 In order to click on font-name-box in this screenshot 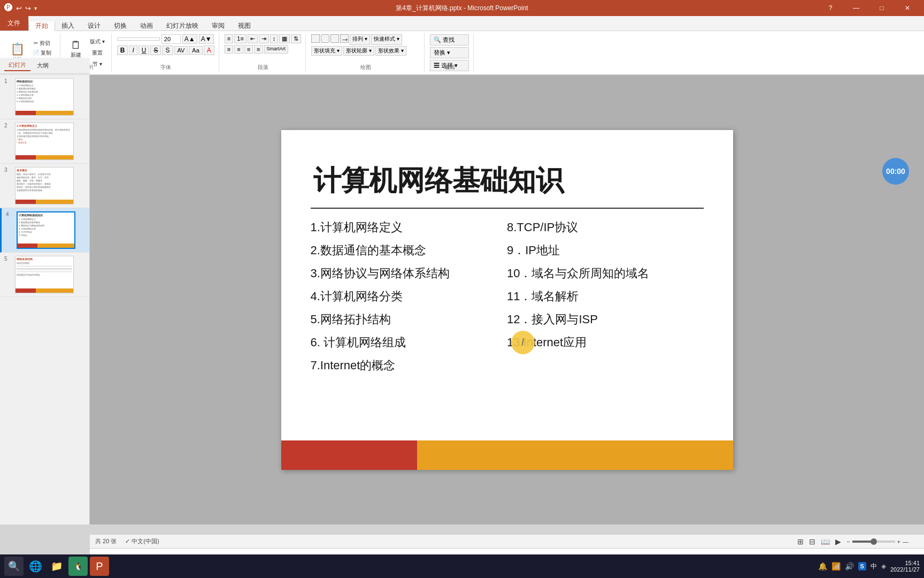, I will do `click(138, 39)`.